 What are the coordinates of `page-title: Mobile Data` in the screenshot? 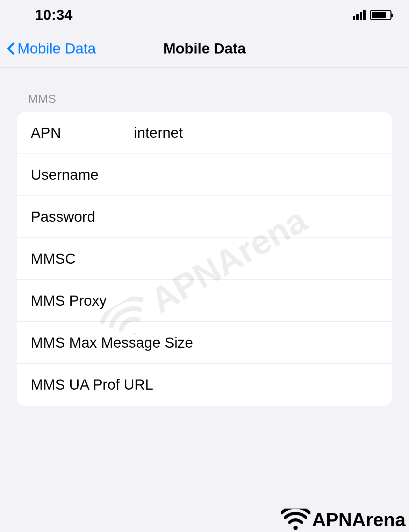 It's located at (204, 49).